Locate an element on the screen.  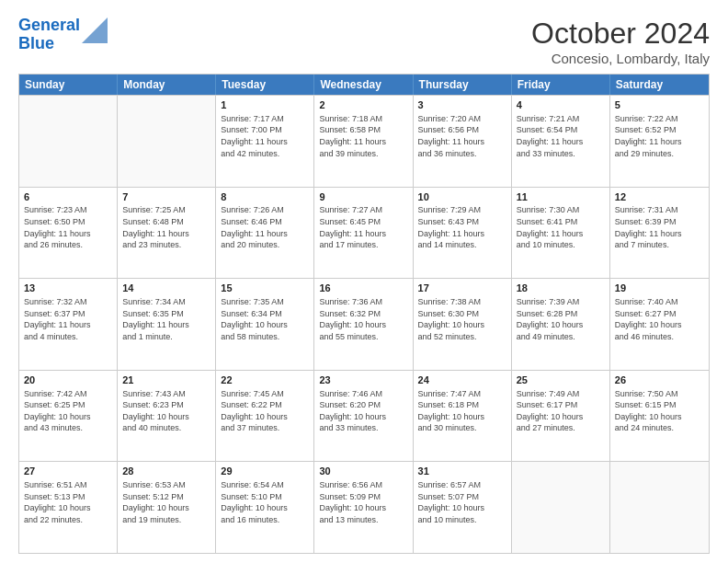
day-num-3-2: 22 is located at coordinates (265, 381).